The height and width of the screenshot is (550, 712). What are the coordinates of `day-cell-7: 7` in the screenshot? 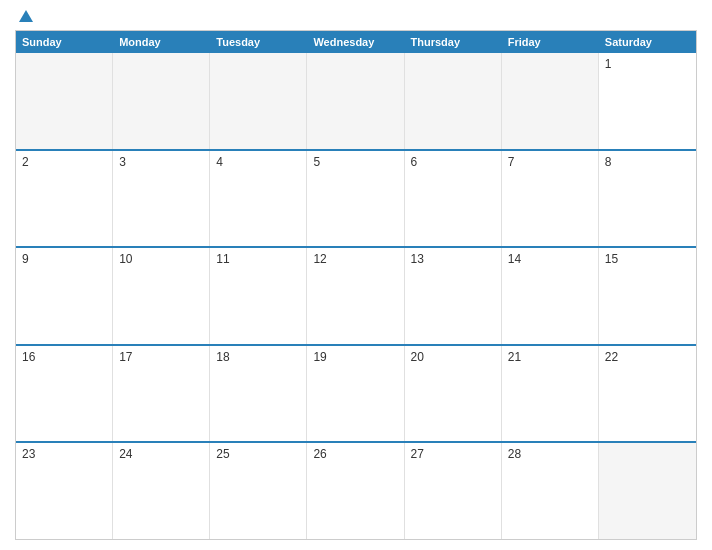 It's located at (550, 199).